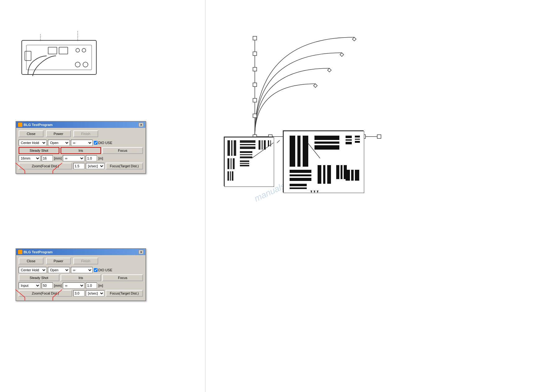 This screenshot has height=392, width=555. Describe the element at coordinates (95, 166) in the screenshot. I see `speed-unit-select-top: [x/sec]` at that location.